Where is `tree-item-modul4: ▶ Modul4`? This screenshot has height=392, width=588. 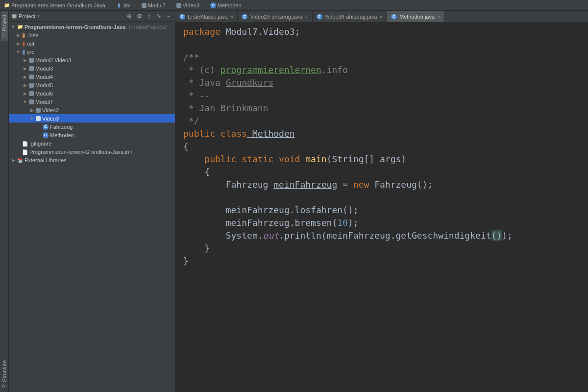 tree-item-modul4: ▶ Modul4 is located at coordinates (92, 76).